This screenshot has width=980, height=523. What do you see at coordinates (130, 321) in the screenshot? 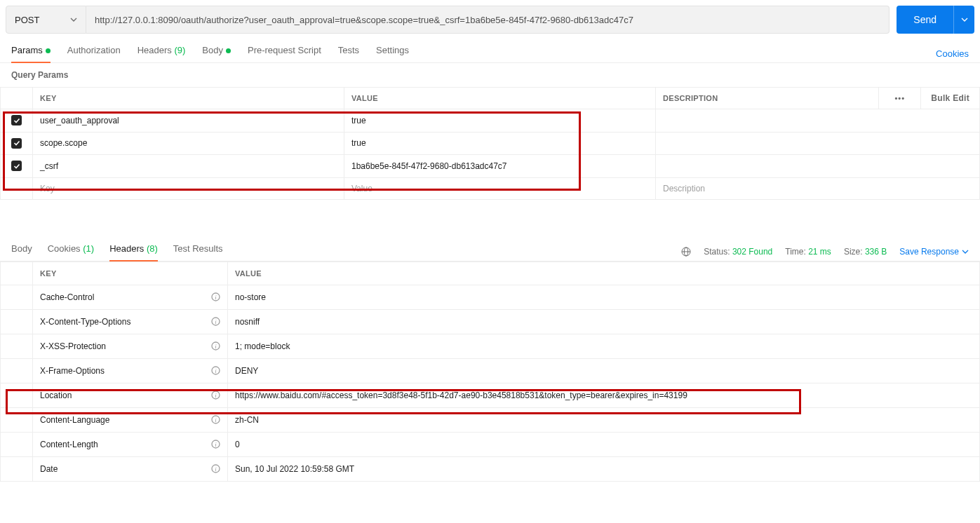
I see `header-key: X-Content-Type-Optionsi` at bounding box center [130, 321].